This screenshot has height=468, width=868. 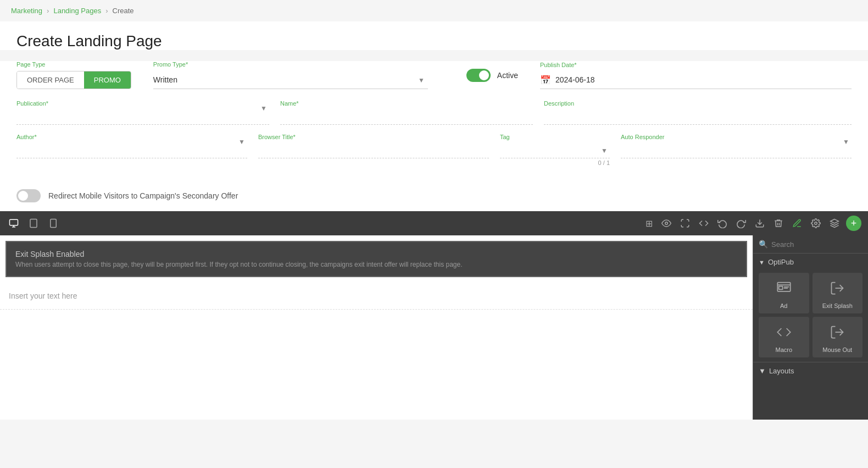 What do you see at coordinates (407, 117) in the screenshot?
I see `name-input` at bounding box center [407, 117].